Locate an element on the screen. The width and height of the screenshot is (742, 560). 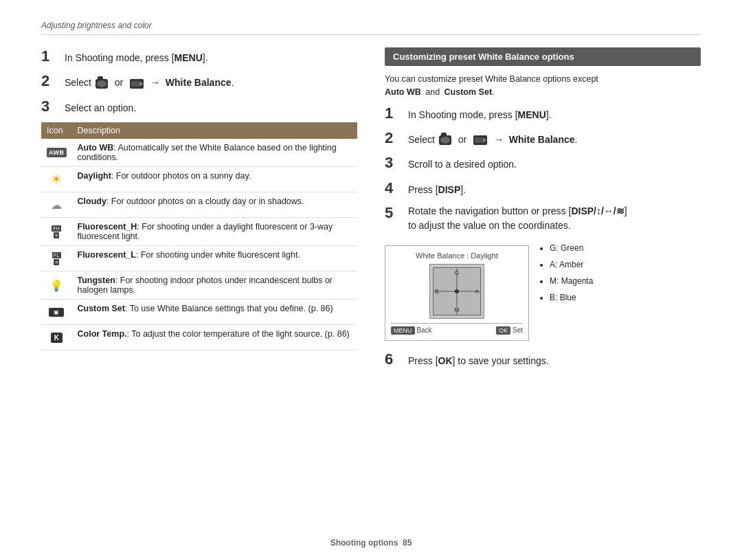
desc-cell: Custom Set: To use White Balance setting… is located at coordinates (215, 312).